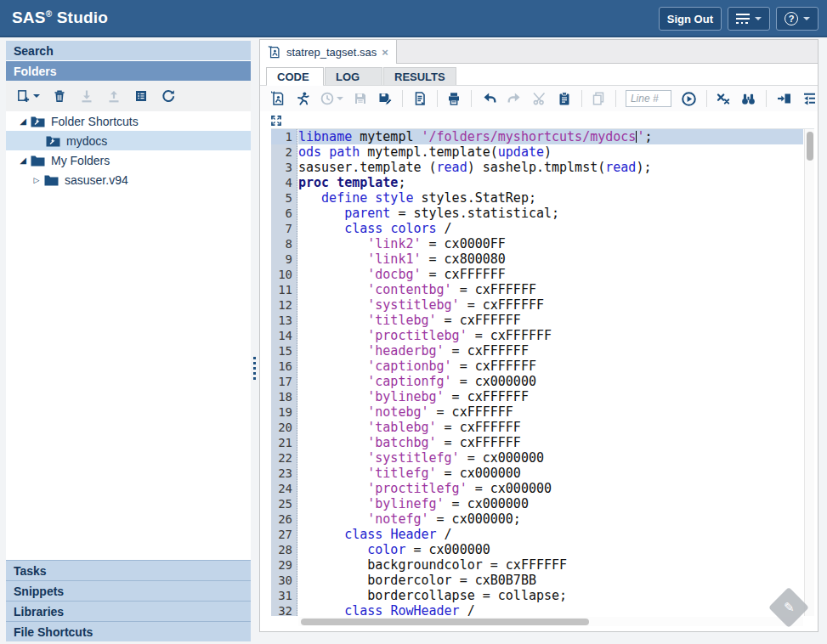 This screenshot has width=827, height=644. Describe the element at coordinates (255, 342) in the screenshot. I see `pane-splitter` at that location.